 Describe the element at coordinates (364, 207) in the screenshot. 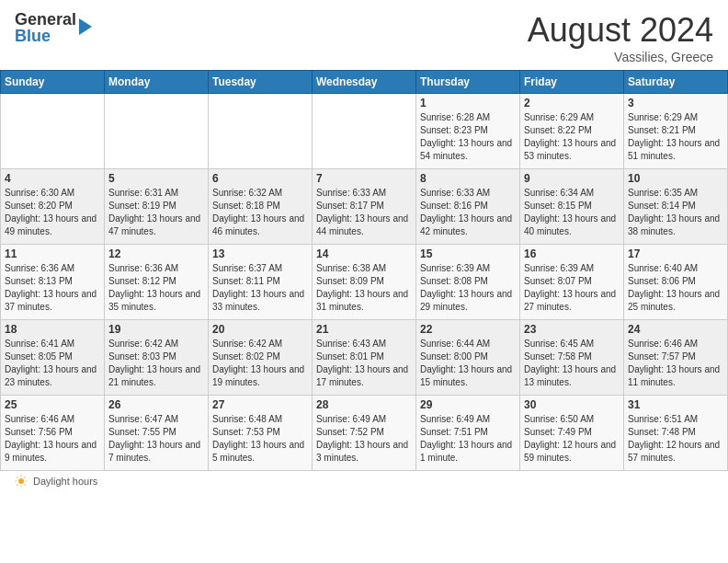

I see `table-row: 7Sunrise: 6:33 AM Sunset: 8:17 PM Daylig…` at that location.